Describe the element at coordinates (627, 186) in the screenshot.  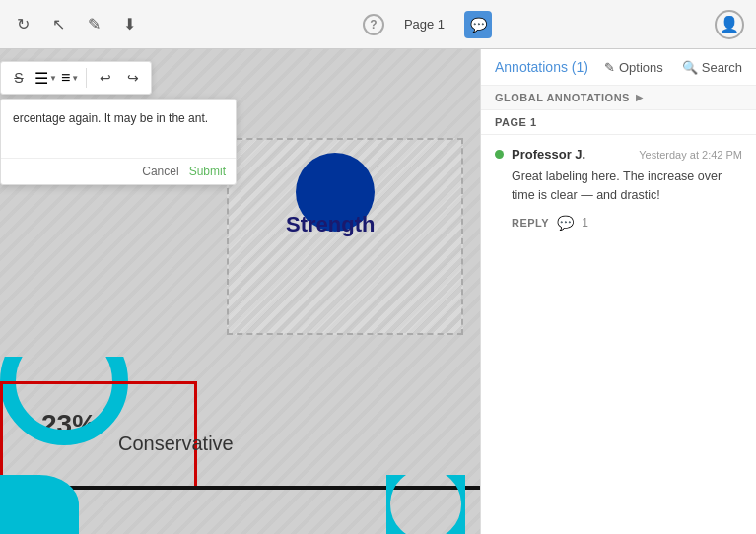
I see `comment-body: Great labeling here. The increase over t…` at that location.